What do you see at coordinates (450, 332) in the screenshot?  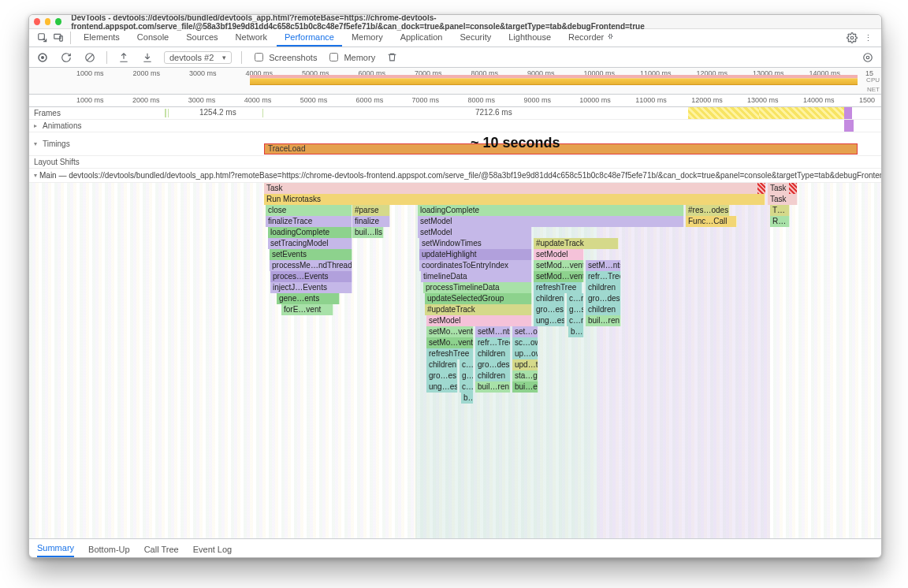 I see `bar-setmovents: setMo…vents` at bounding box center [450, 332].